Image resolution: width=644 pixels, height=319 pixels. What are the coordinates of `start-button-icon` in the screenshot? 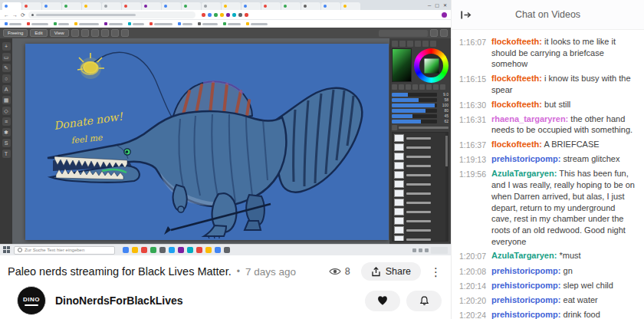 It's located at (7, 250).